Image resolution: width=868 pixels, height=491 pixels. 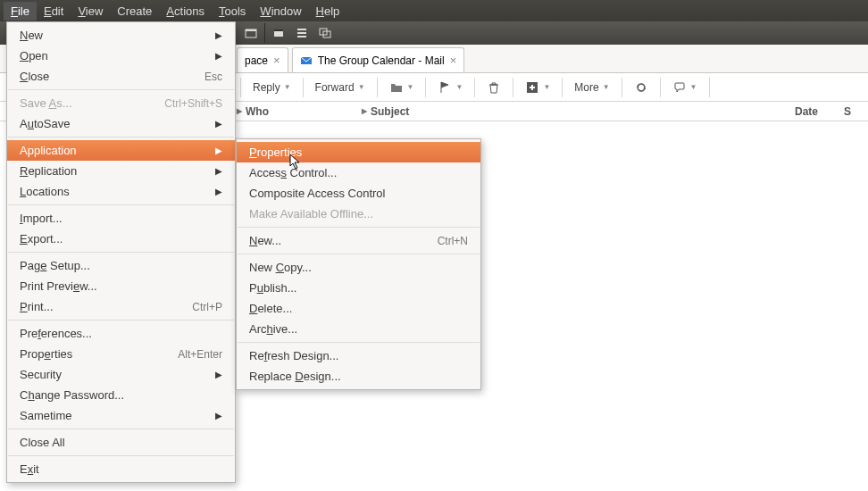 What do you see at coordinates (329, 11) in the screenshot?
I see `menubar-item-help: Help` at bounding box center [329, 11].